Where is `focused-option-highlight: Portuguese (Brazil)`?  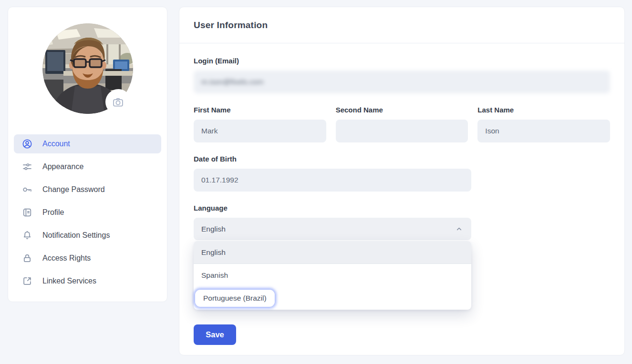
focused-option-highlight: Portuguese (Brazil) is located at coordinates (235, 298).